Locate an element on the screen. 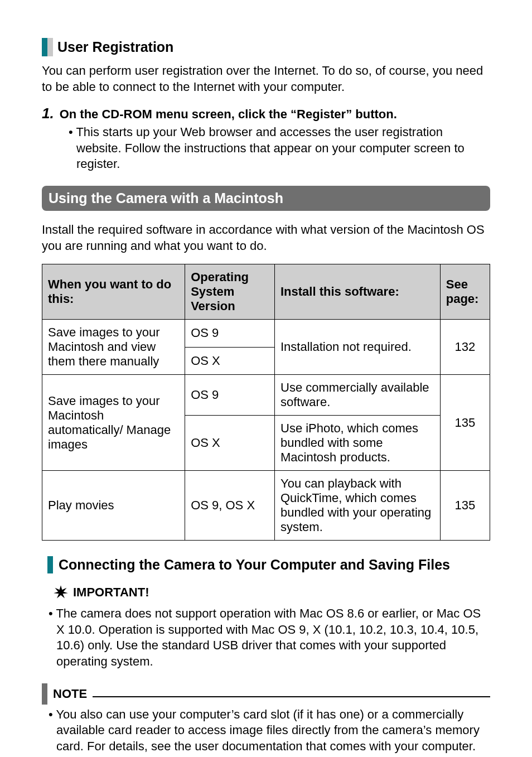 The image size is (532, 757). table-row: Save images to your Macintosh and view t… is located at coordinates (267, 334).